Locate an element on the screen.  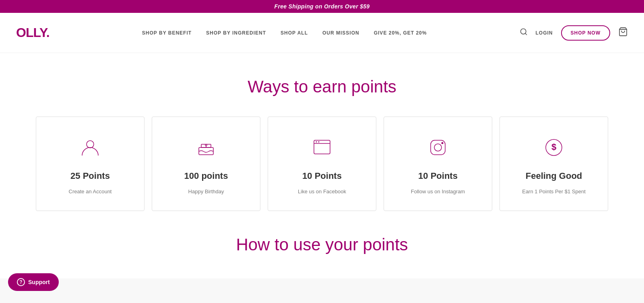
support-icon: ? is located at coordinates (21, 278).